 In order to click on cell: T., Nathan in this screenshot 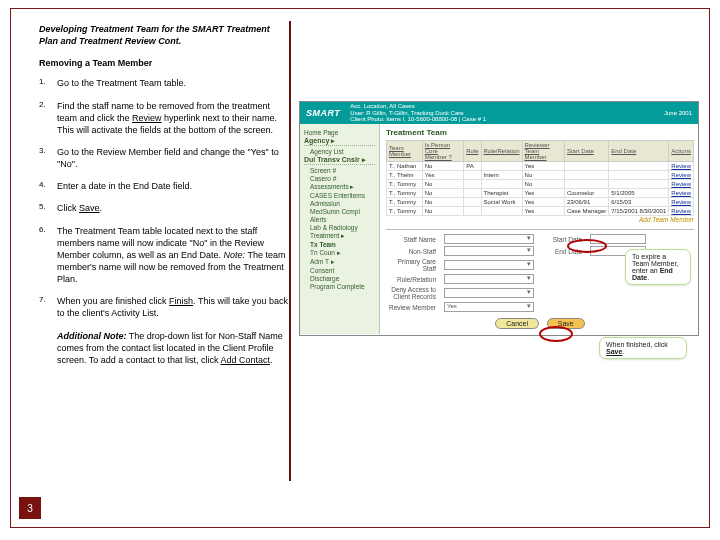, I will do `click(405, 166)`.